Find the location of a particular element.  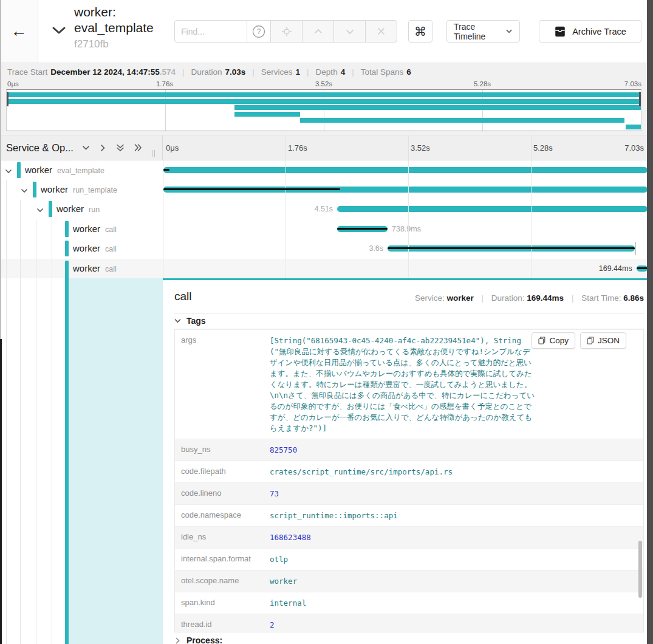

tag-key: otel.scope.name is located at coordinates (225, 581).